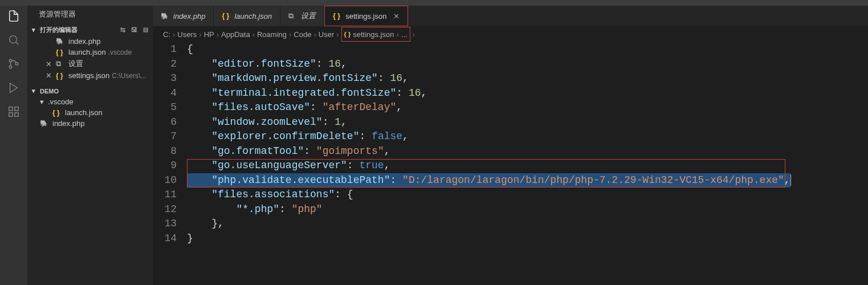 This screenshot has width=868, height=285. I want to click on file-desc: C:\Users\..., so click(129, 76).